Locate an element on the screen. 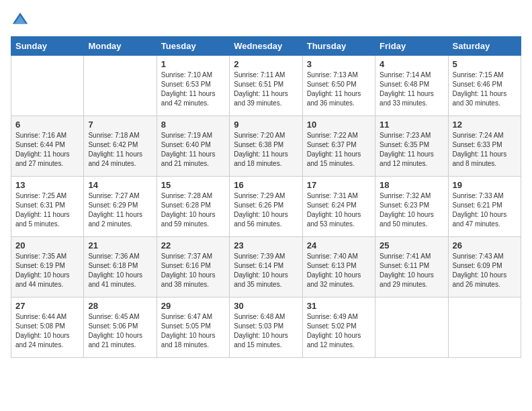  day-number: 15 is located at coordinates (193, 185).